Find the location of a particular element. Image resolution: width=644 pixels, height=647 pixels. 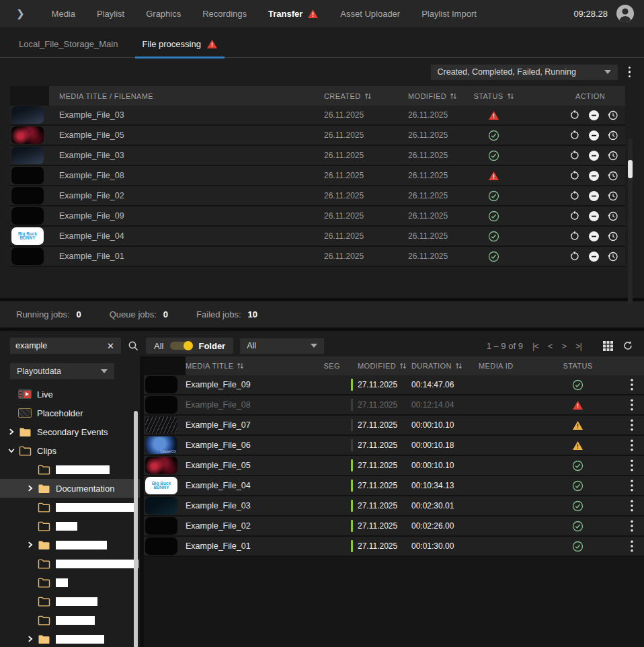

toggle-label-folder: Folder is located at coordinates (212, 346).